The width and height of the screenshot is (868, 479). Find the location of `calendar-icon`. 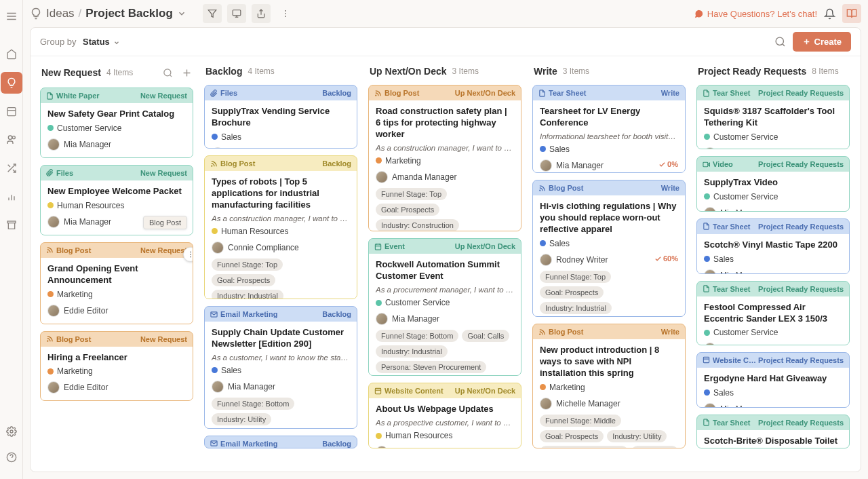

calendar-icon is located at coordinates (12, 111).